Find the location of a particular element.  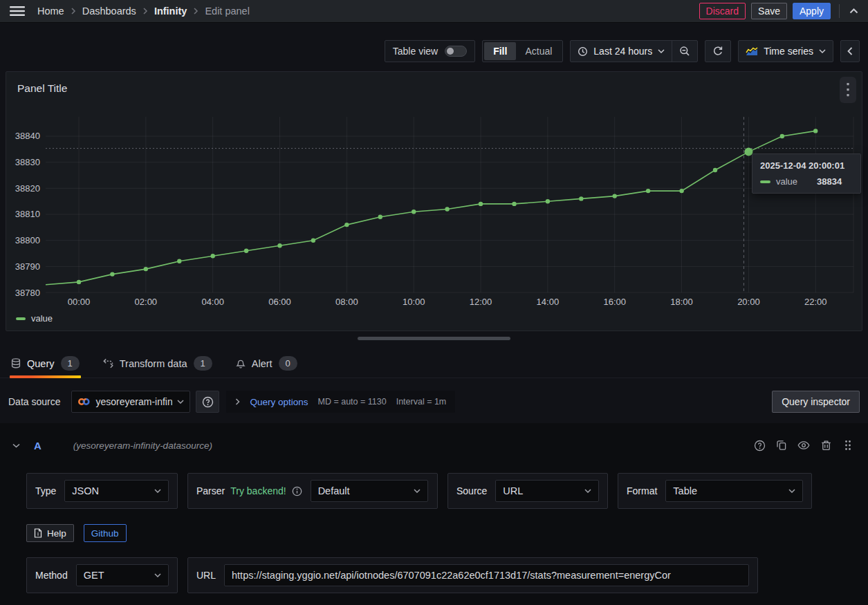

svg-text: 20:00 is located at coordinates (748, 301).